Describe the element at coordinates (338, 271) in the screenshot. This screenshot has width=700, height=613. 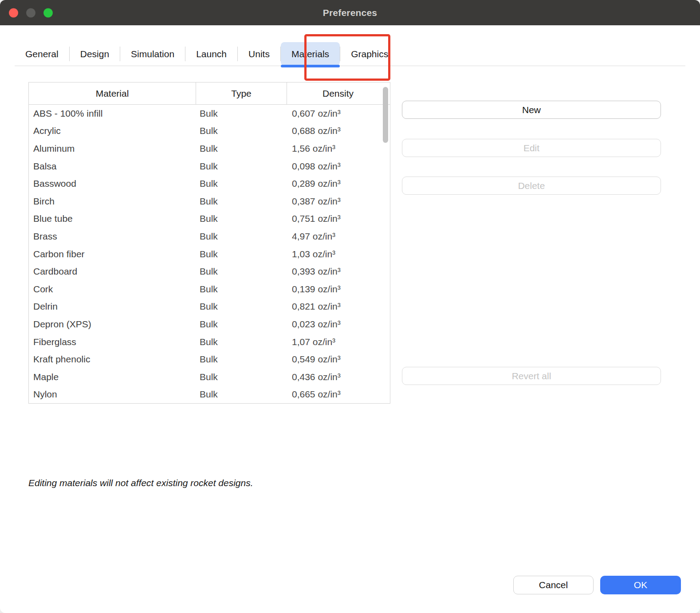
I see `cell-density: 0,393 oz/in³` at that location.